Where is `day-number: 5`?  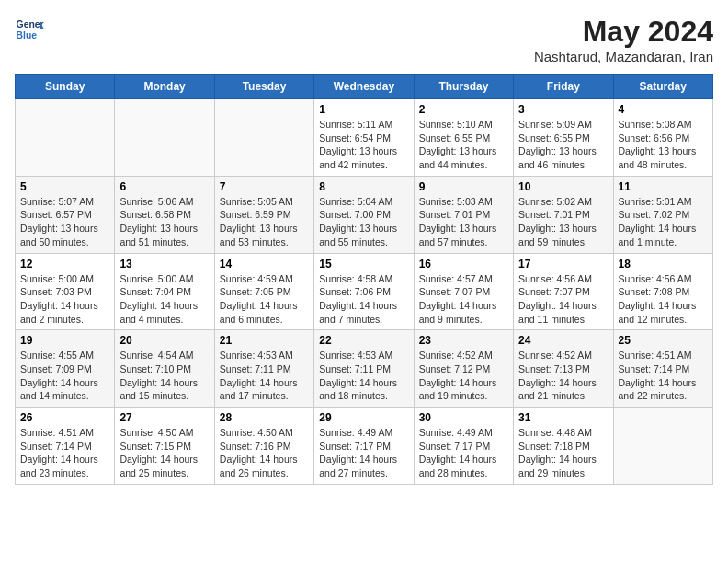
day-number: 5 is located at coordinates (64, 187).